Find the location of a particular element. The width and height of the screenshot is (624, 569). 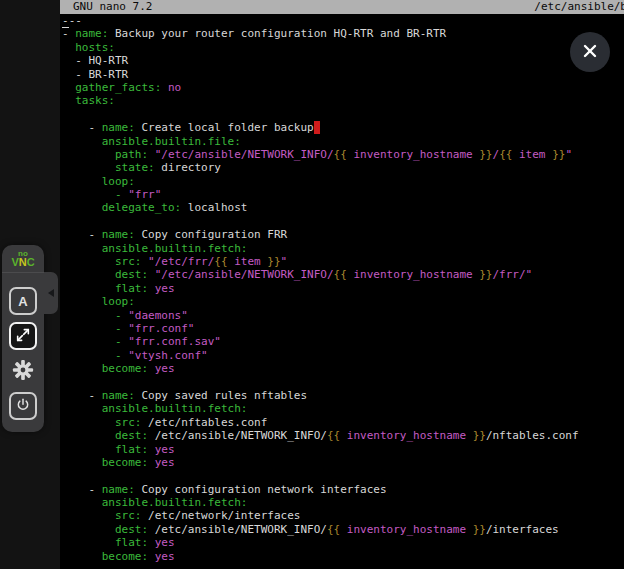

code-segment: {{ is located at coordinates (340, 154).